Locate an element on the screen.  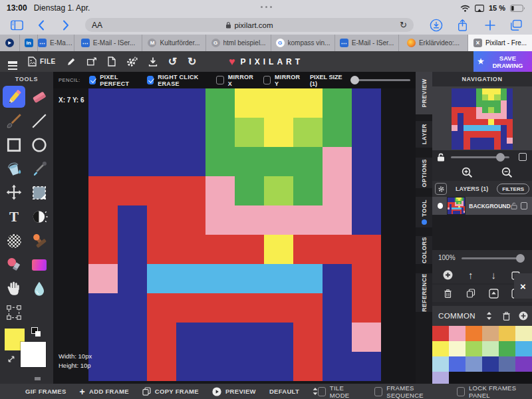
layer-item-background: BACKGROUND is located at coordinates (482, 206).